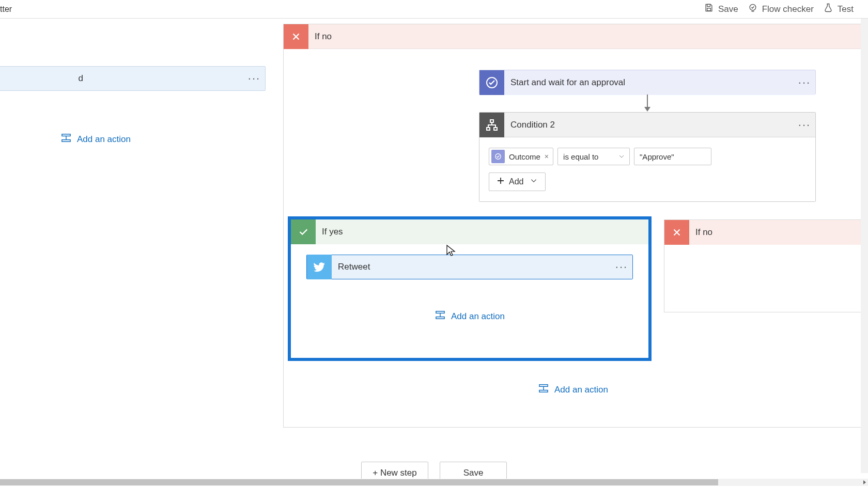  I want to click on inner-if-no-branch: If no Add an action, so click(766, 266).